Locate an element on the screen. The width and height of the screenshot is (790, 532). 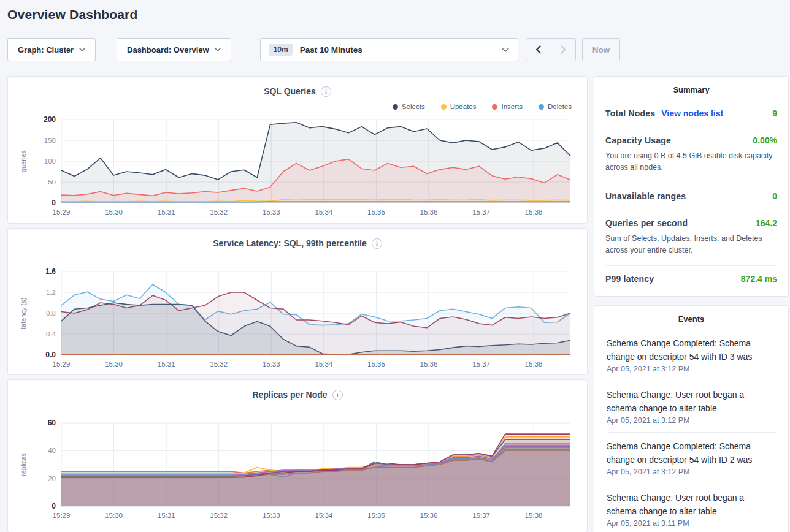
svg-text: 60 is located at coordinates (52, 423).